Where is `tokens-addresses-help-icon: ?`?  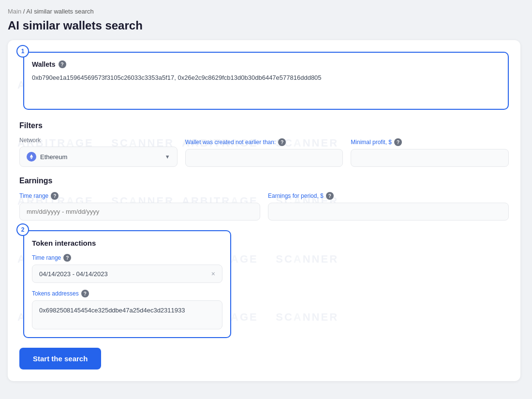
tokens-addresses-help-icon: ? is located at coordinates (85, 294).